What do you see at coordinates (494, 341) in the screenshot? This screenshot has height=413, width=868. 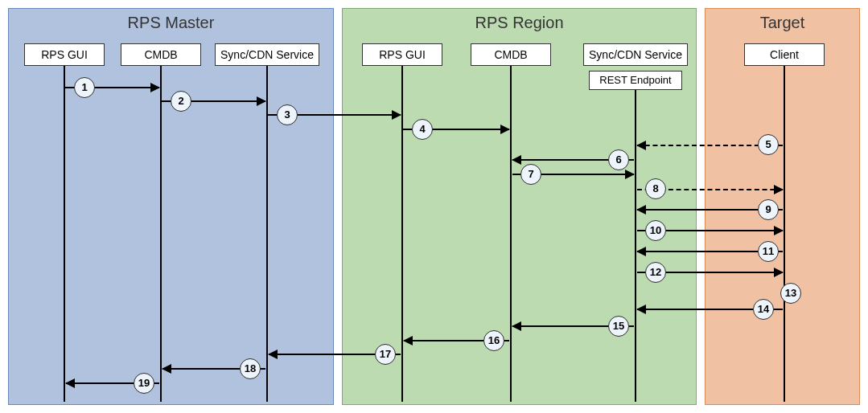 I see `step-16: 16` at bounding box center [494, 341].